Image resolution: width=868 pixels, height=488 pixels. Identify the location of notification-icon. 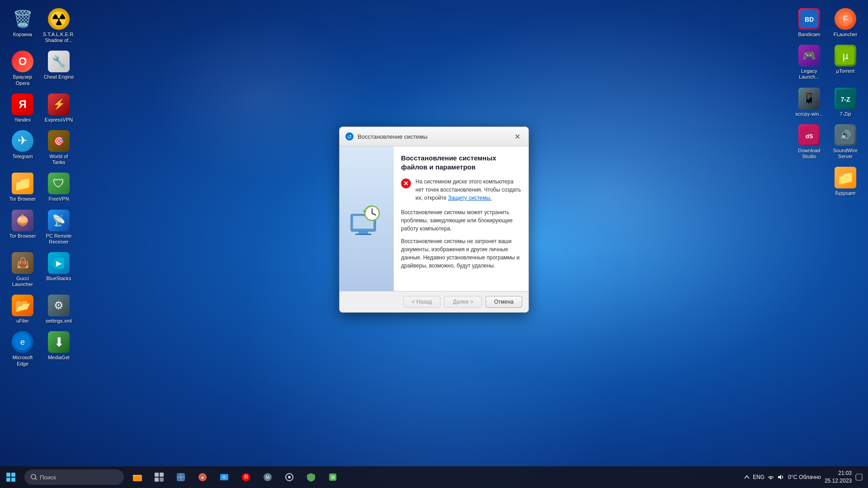
(859, 477).